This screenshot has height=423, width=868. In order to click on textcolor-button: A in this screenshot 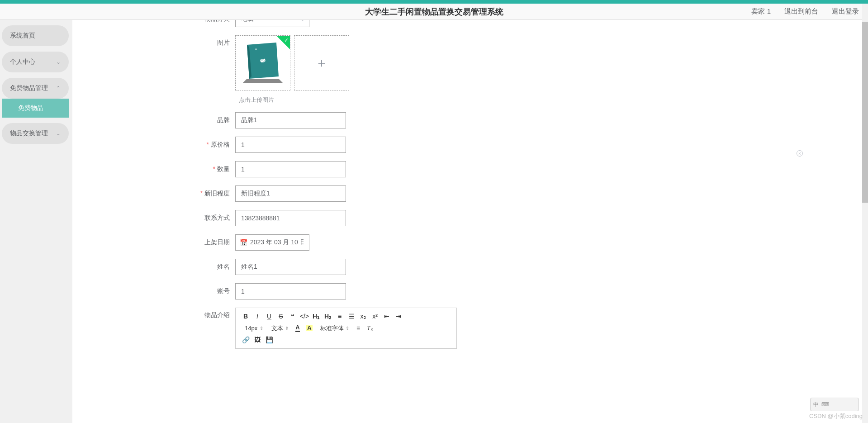, I will do `click(298, 328)`.